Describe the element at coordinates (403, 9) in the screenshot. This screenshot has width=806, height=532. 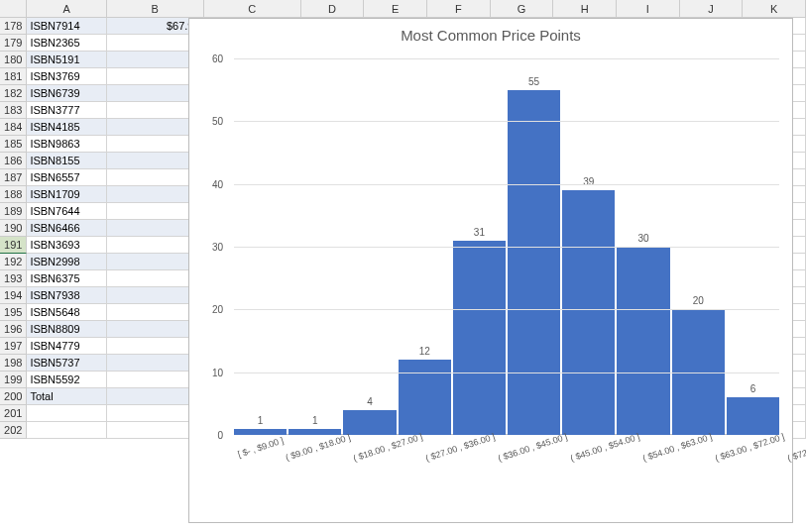
I see `column-headers: A B C D E F G H I J K` at that location.